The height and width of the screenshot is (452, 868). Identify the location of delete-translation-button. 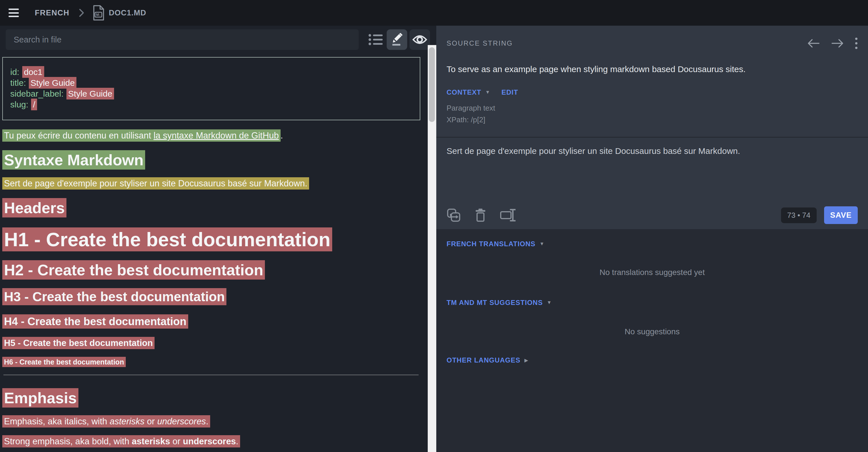
(480, 215).